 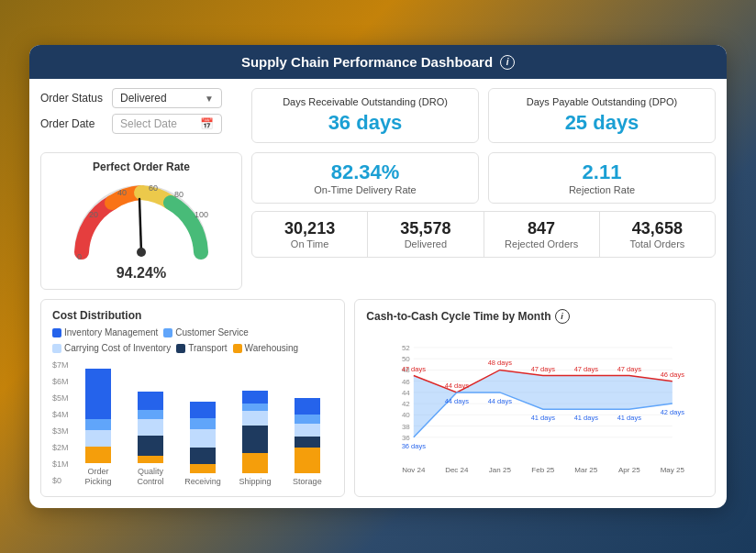 I want to click on upper-label: 46 days, so click(x=673, y=374).